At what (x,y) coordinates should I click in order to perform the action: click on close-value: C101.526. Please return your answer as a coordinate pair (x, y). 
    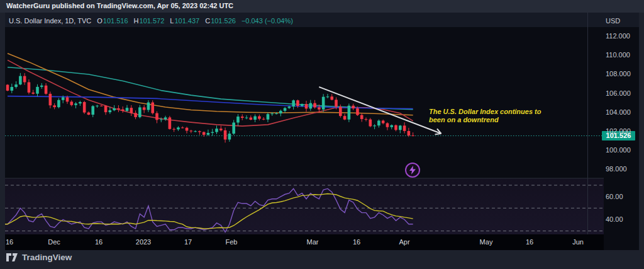
    Looking at the image, I should click on (220, 21).